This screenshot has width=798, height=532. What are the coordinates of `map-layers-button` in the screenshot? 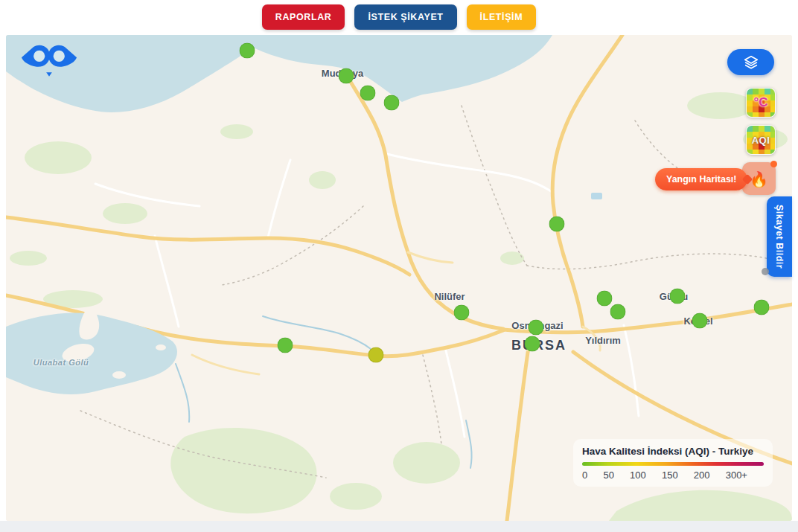 It's located at (750, 63).